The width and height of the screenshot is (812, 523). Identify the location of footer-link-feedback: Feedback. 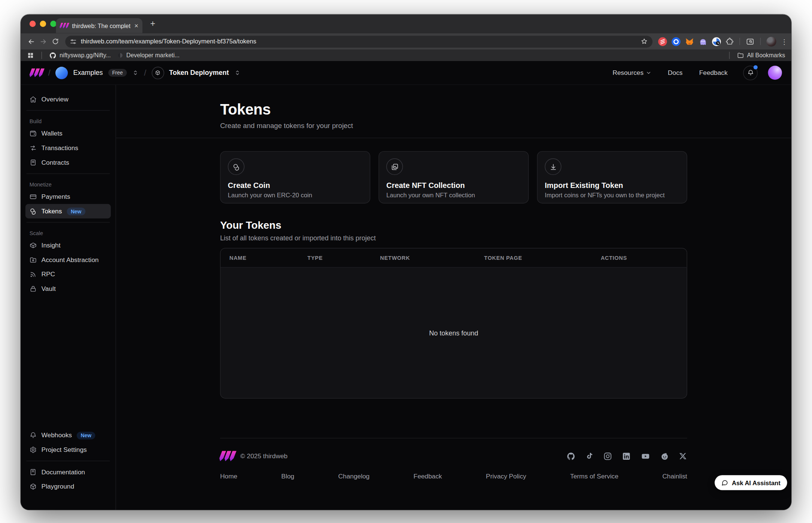
(428, 476).